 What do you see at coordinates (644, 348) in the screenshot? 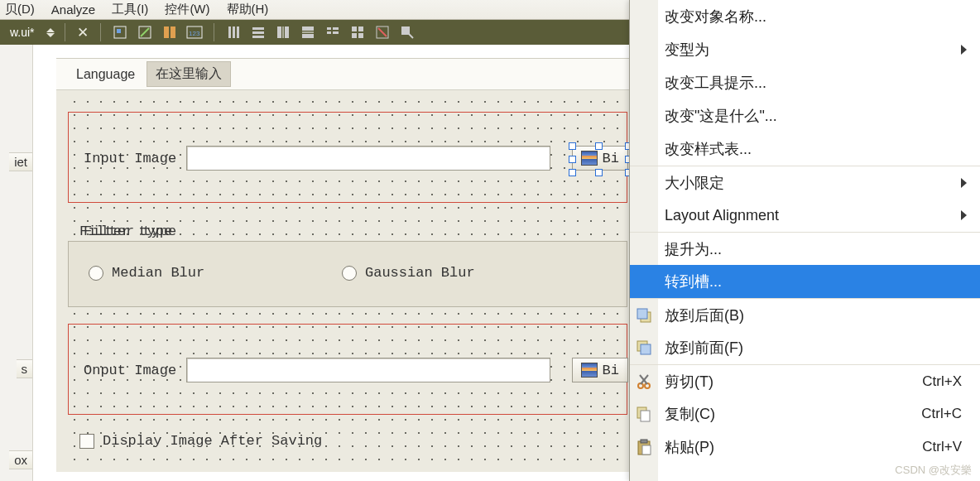
I see `send-front-icon` at bounding box center [644, 348].